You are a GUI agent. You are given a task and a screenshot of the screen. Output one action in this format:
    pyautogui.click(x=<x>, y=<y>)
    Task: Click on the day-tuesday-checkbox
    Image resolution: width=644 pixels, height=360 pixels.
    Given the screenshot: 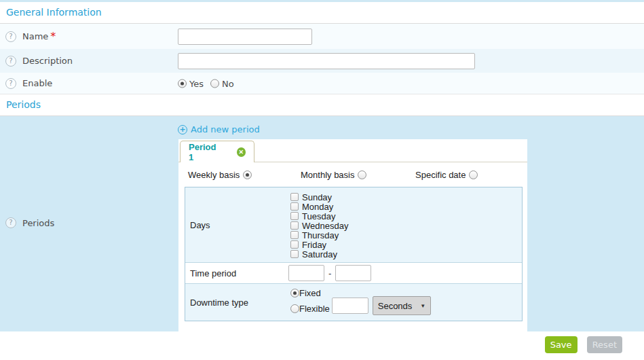 What is the action you would take?
    pyautogui.click(x=295, y=216)
    